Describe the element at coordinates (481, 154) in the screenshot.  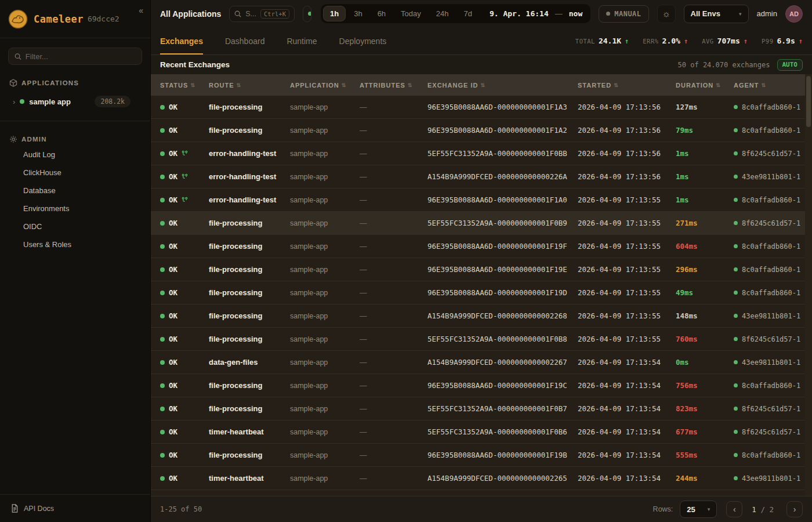
I see `table-row: OK error-handling-testsample-app—5EF55FC…` at that location.